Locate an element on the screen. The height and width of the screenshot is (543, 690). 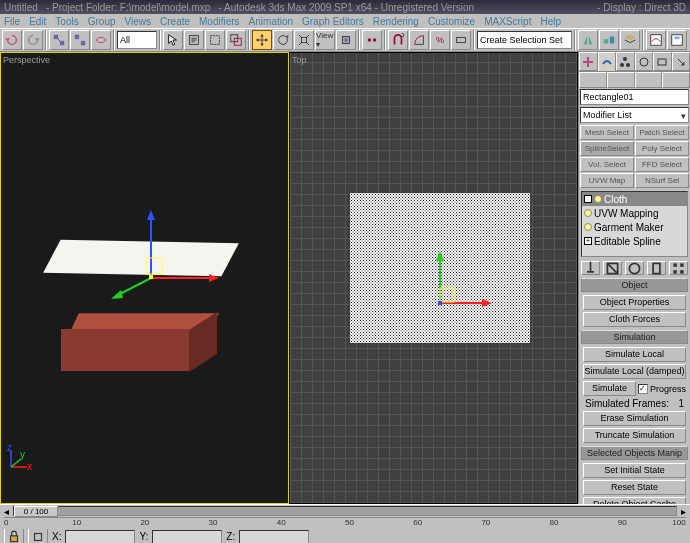
rotate-button is located at coordinates (283, 40).